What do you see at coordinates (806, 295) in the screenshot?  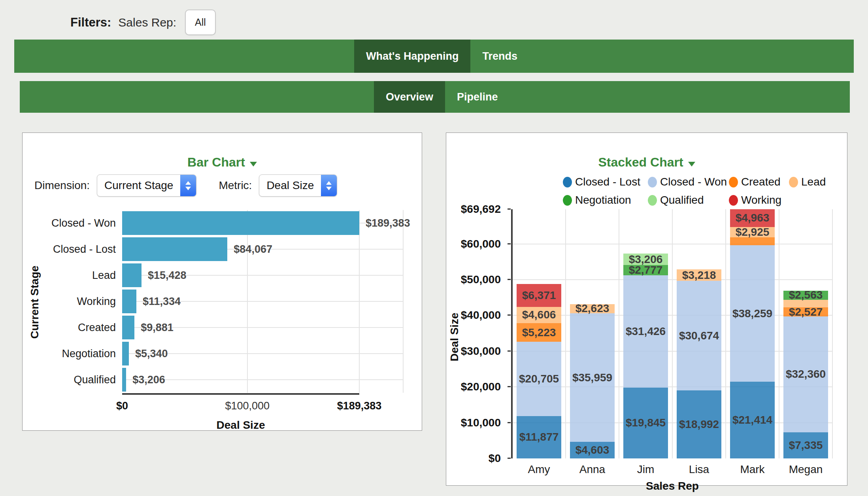 I see `segment-megan-negotiation: $2,563` at bounding box center [806, 295].